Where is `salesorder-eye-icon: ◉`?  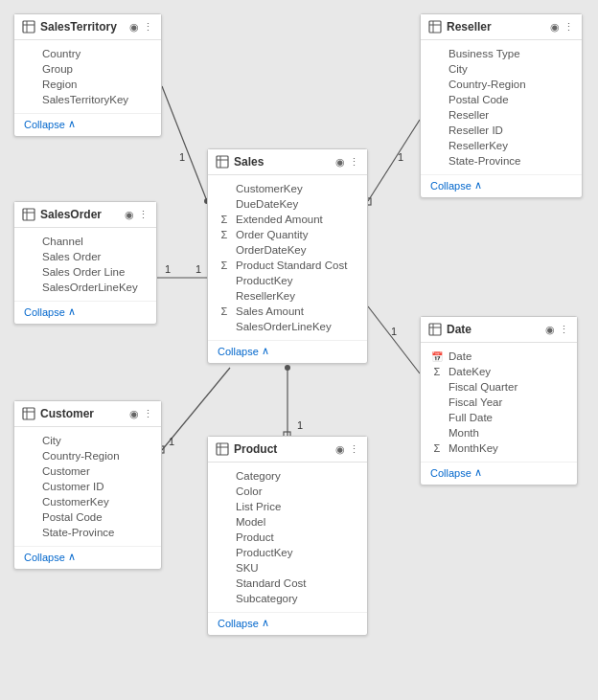 salesorder-eye-icon: ◉ is located at coordinates (129, 215).